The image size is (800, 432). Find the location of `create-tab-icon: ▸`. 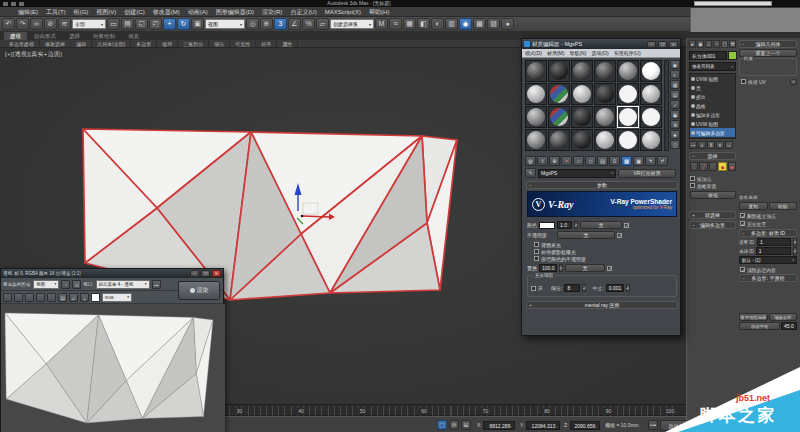

create-tab-icon: ▸ is located at coordinates (692, 44).